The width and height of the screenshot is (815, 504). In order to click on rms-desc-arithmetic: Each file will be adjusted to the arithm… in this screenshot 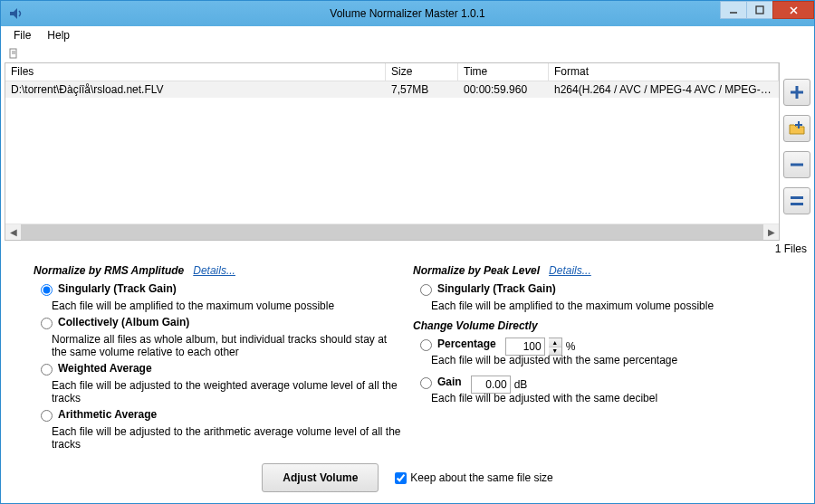, I will do `click(226, 438)`.